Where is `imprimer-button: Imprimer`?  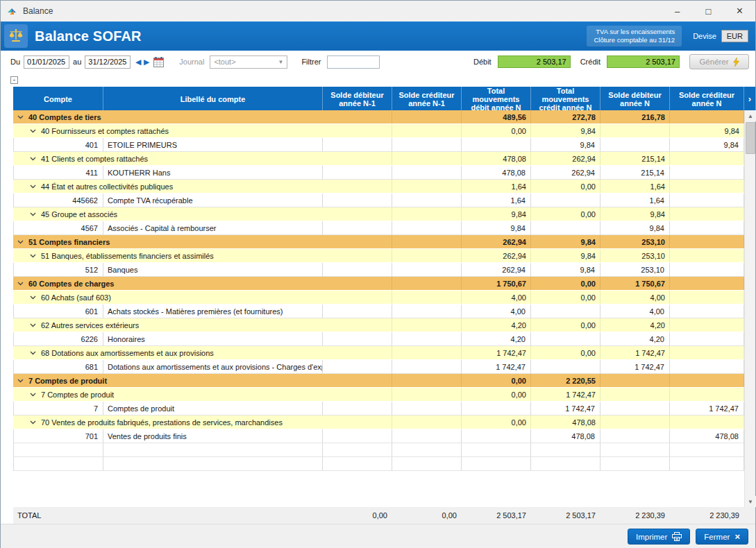
imprimer-button: Imprimer is located at coordinates (659, 537).